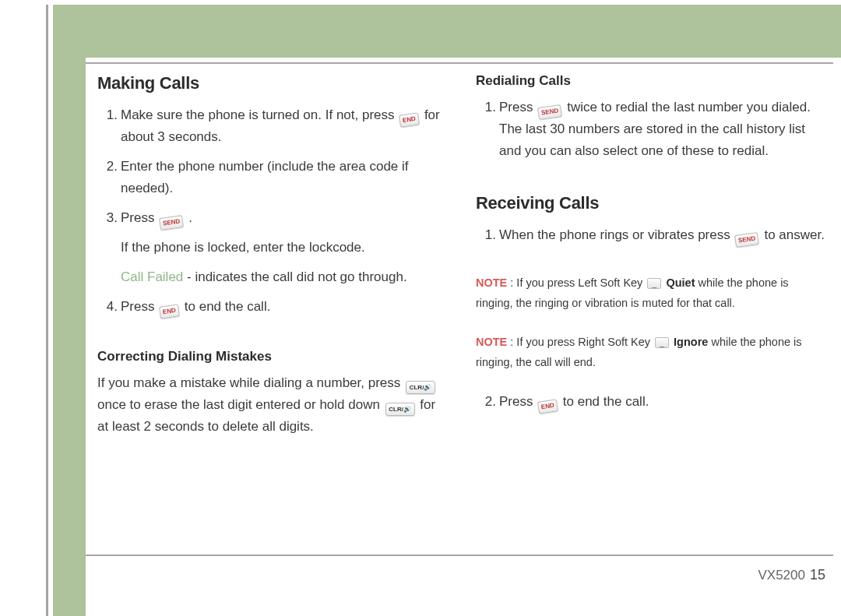 This screenshot has width=841, height=616. What do you see at coordinates (663, 129) in the screenshot?
I see `list-item: 1. Press twice to redial the last number…` at bounding box center [663, 129].